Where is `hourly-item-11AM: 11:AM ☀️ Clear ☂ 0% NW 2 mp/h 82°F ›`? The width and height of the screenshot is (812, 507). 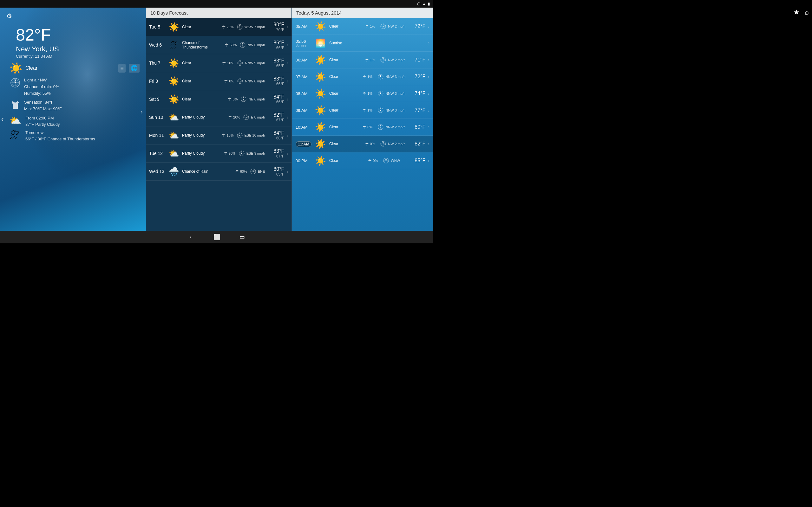 hourly-item-11AM: 11:AM ☀️ Clear ☂ 0% NW 2 mp/h 82°F › is located at coordinates (362, 144).